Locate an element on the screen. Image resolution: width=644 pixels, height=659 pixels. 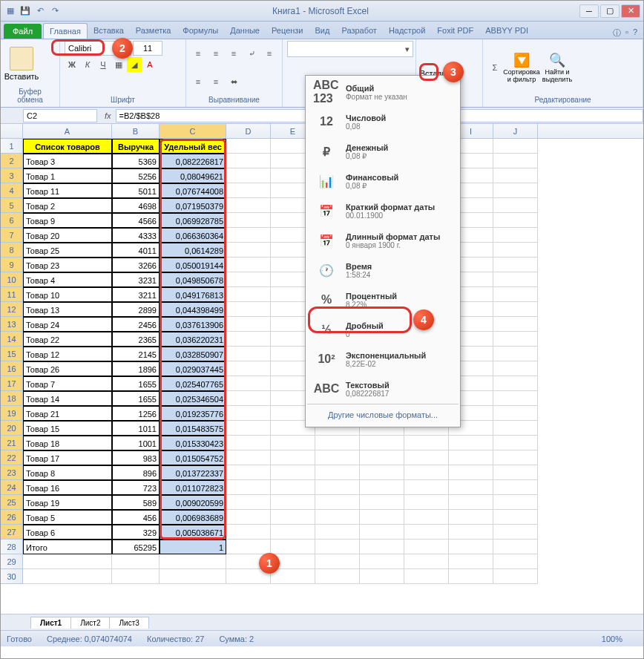
excel-icon: ▦ is located at coordinates (10, 11).